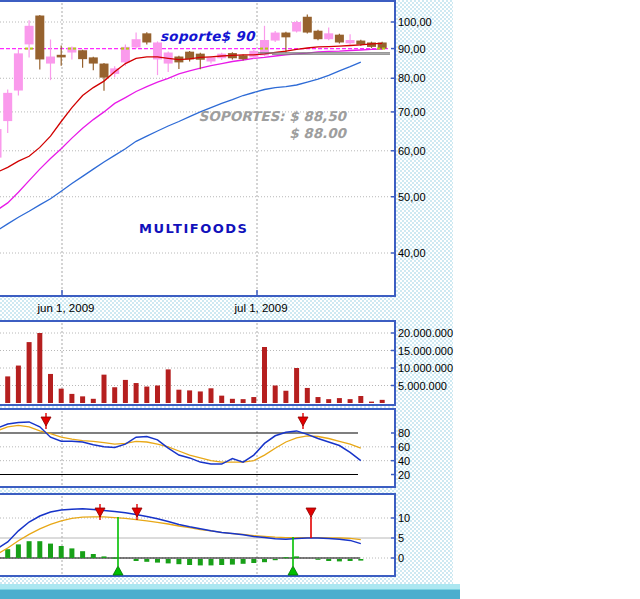  Describe the element at coordinates (198, 535) in the screenshot. I see `macd-panel` at that location.